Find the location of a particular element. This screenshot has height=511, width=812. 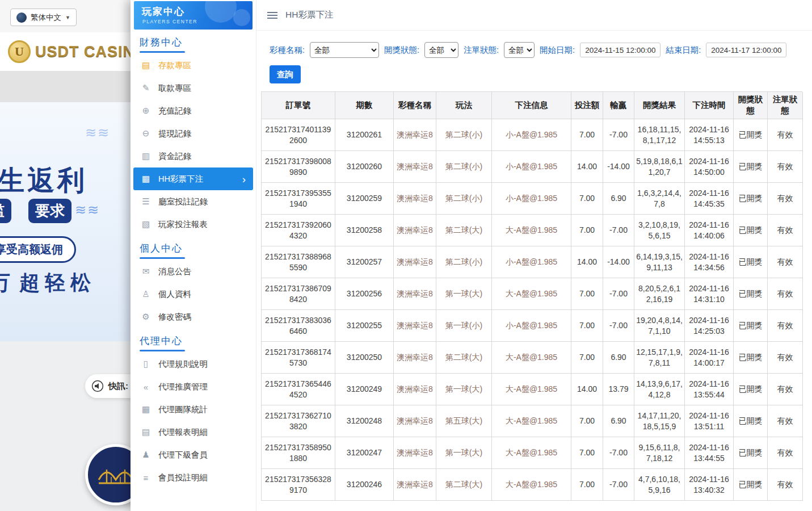

cell-result: 19,20,4,8,14,7,1,10 is located at coordinates (659, 326).